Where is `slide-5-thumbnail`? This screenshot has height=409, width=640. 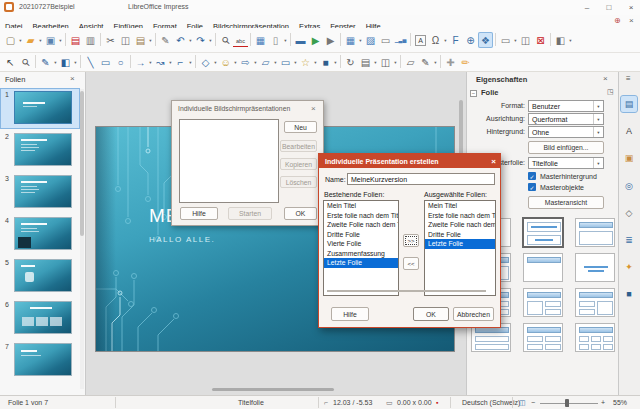
slide-5-thumbnail is located at coordinates (43, 276).